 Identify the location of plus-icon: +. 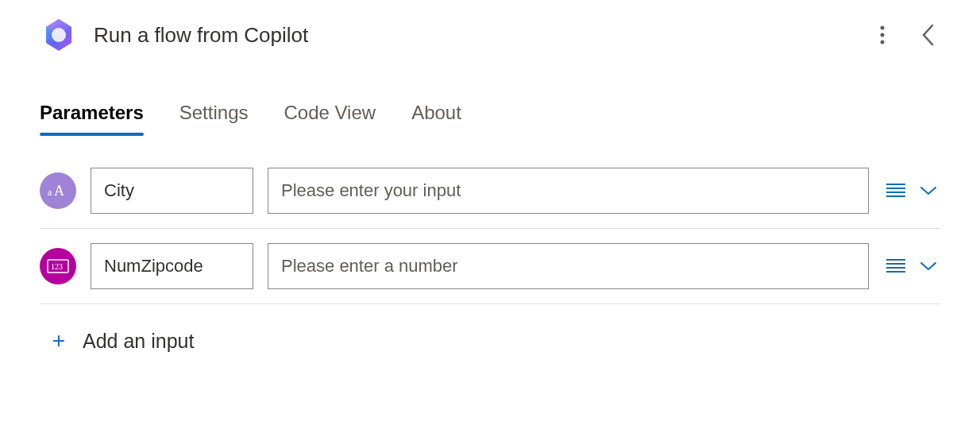
(59, 341).